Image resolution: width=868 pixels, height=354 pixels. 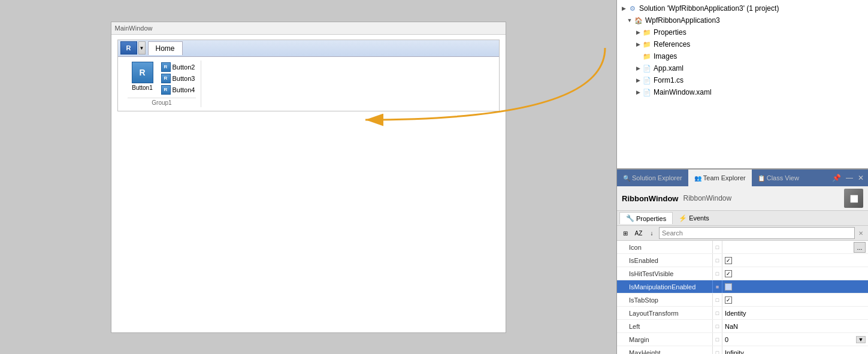 I want to click on tree-icon-references: 📁, so click(x=647, y=44).